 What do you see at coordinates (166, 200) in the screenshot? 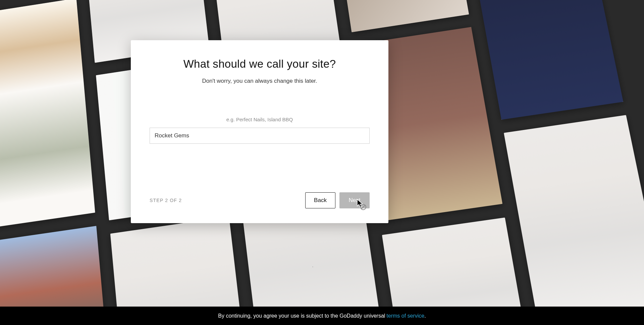
I see `step-indicator: STEP 2 OF 2` at bounding box center [166, 200].